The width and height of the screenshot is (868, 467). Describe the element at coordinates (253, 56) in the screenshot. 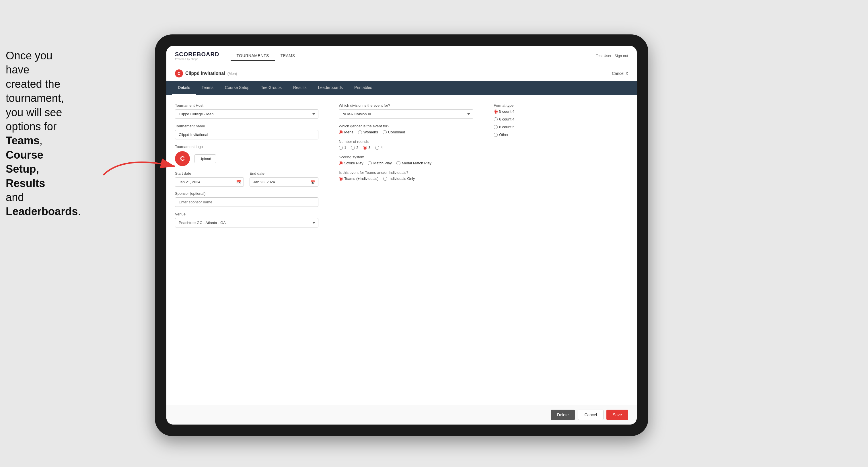

I see `nav-tab-tournaments: TOURNAMENTS` at that location.